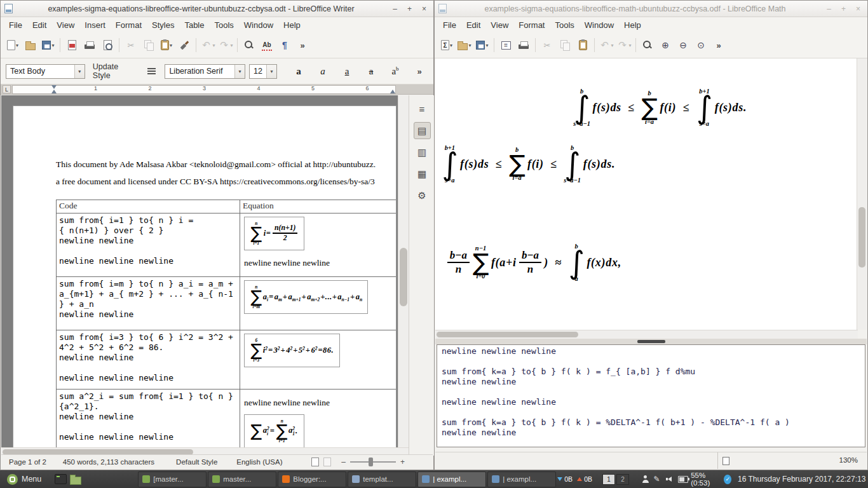 The width and height of the screenshot is (868, 488). Describe the element at coordinates (90, 45) in the screenshot. I see `print-button` at that location.